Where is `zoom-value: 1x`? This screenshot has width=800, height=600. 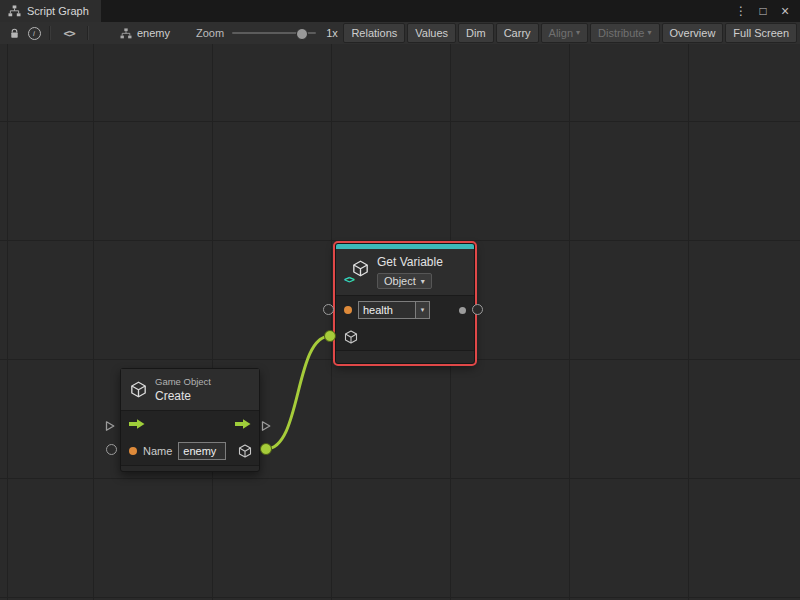 zoom-value: 1x is located at coordinates (332, 33).